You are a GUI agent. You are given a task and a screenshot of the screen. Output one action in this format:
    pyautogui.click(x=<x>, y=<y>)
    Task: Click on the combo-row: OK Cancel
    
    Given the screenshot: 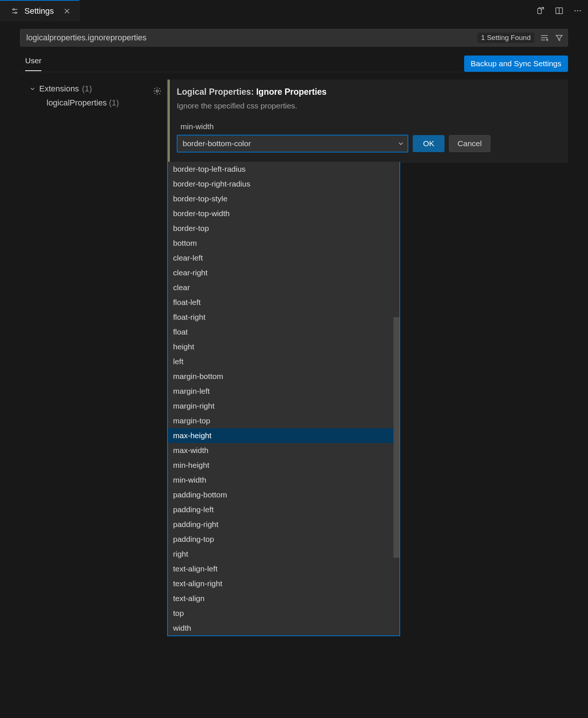 What is the action you would take?
    pyautogui.click(x=368, y=144)
    